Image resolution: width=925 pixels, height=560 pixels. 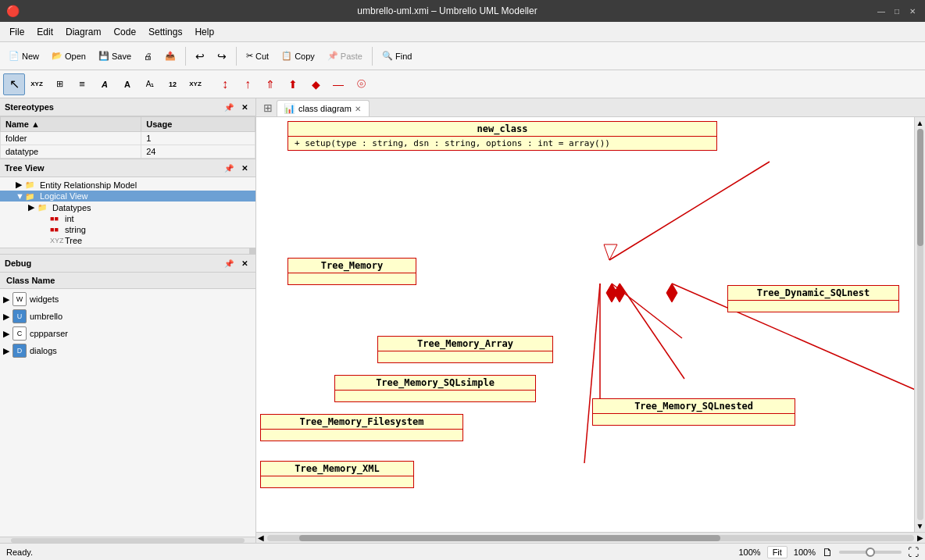 What do you see at coordinates (20, 334) in the screenshot?
I see `debug-item-icon: C` at bounding box center [20, 334].